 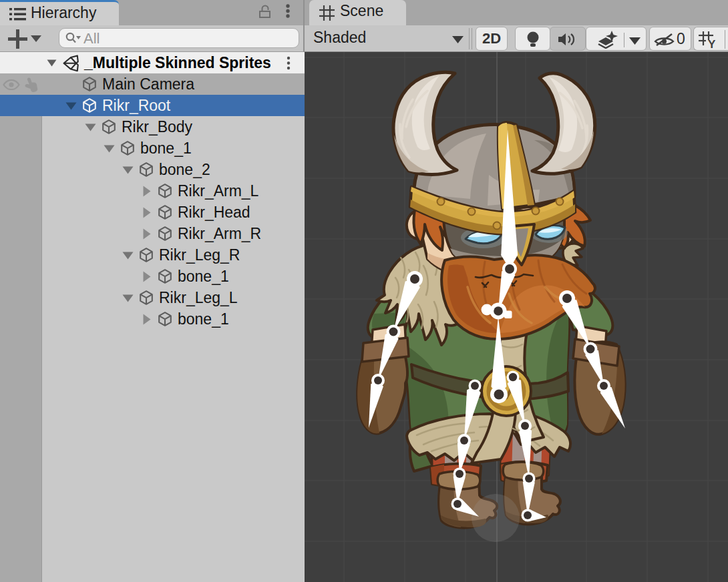 I want to click on svg-text: Y, so click(x=712, y=43).